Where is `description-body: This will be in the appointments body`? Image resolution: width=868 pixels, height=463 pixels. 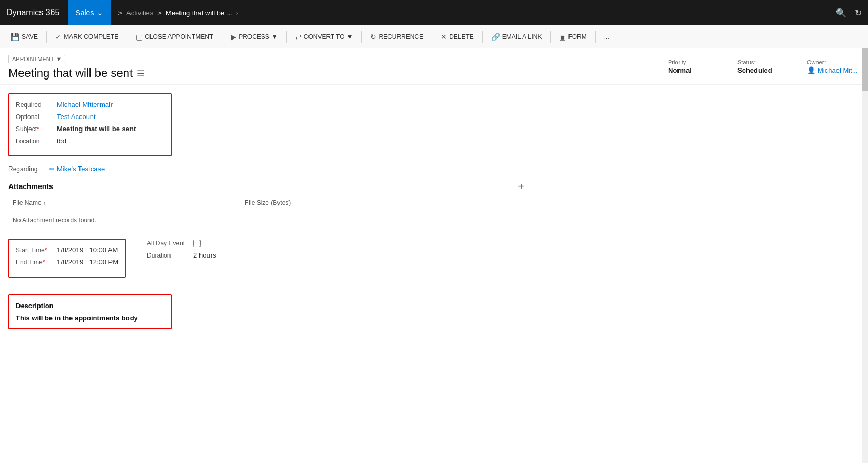
description-body: This will be in the appointments body is located at coordinates (90, 318).